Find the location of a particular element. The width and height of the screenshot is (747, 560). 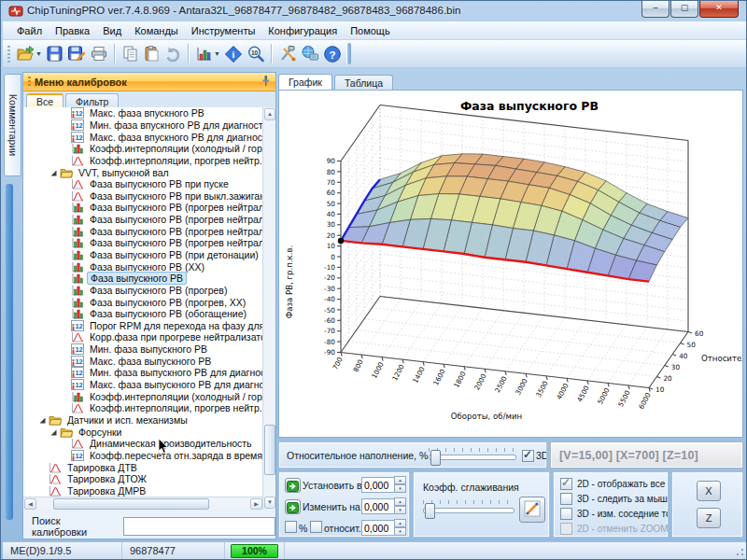

z-axis-button: Z is located at coordinates (709, 518).